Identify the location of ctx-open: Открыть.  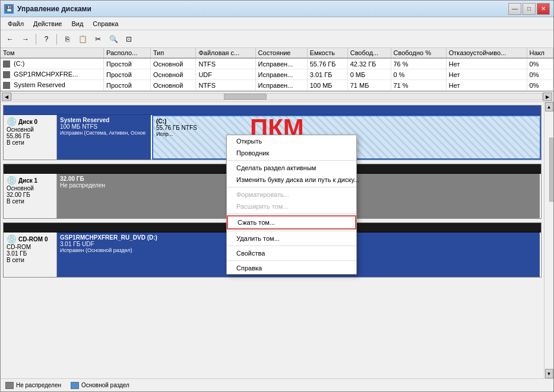
(292, 141).